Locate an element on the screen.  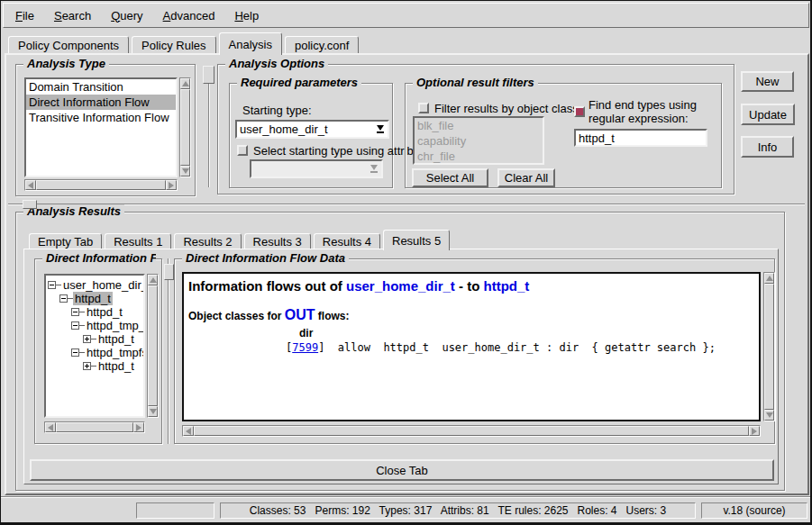
vertical-sash-grip is located at coordinates (209, 75).